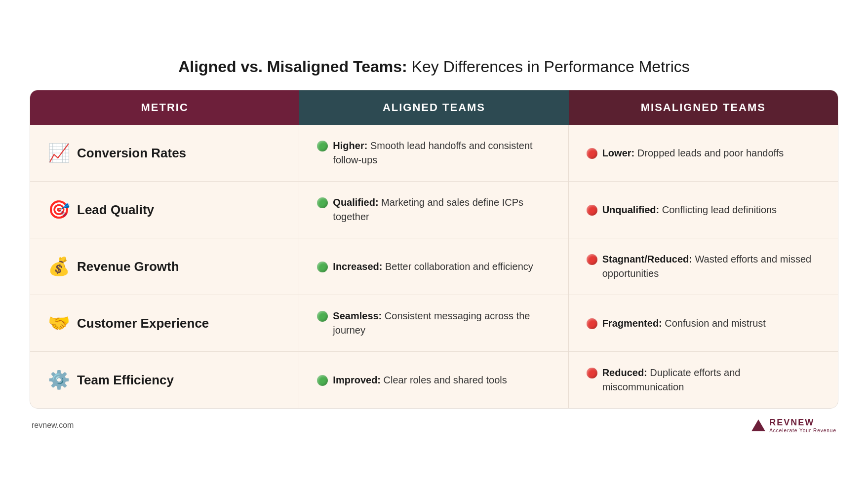 The height and width of the screenshot is (491, 868). I want to click on metric-label-0: Conversion Rates, so click(131, 153).